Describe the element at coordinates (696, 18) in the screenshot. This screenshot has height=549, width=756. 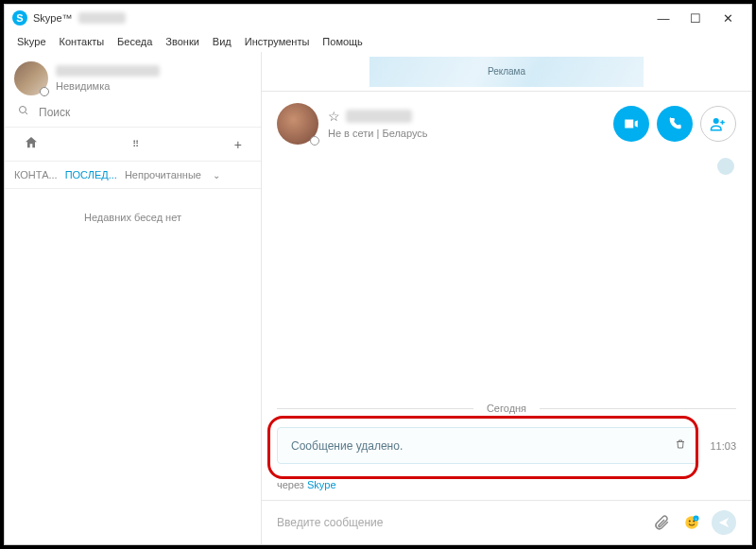
I see `maximize-button: ☐` at that location.